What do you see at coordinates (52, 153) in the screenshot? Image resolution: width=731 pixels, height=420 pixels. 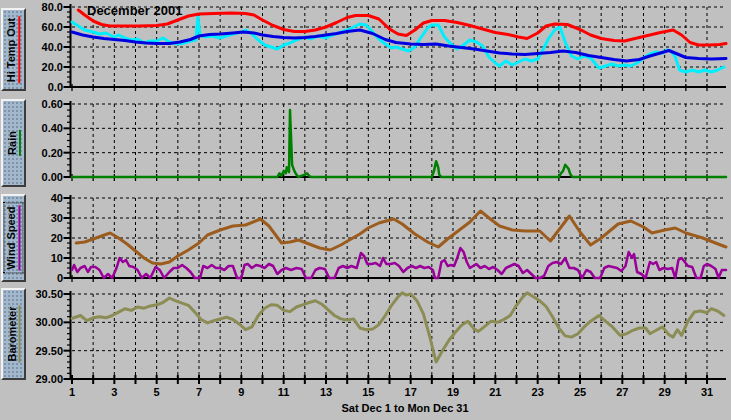 I see `y-tick-label: 0.20` at bounding box center [52, 153].